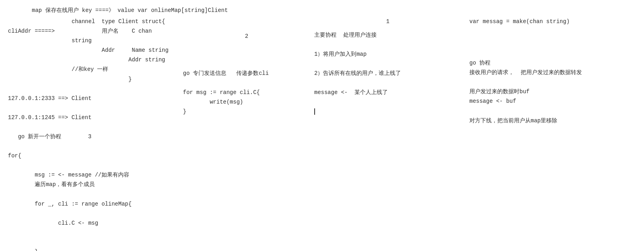  Describe the element at coordinates (388, 54) in the screenshot. I see `step-1: 1）将用户加入到map` at that location.